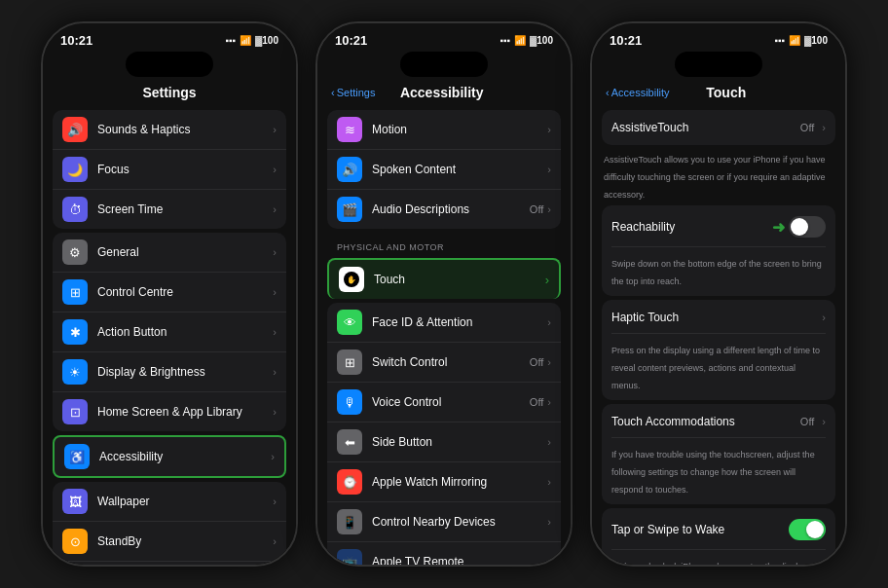 This screenshot has height=588, width=888. I want to click on green-arrow-icon: ➜, so click(779, 228).